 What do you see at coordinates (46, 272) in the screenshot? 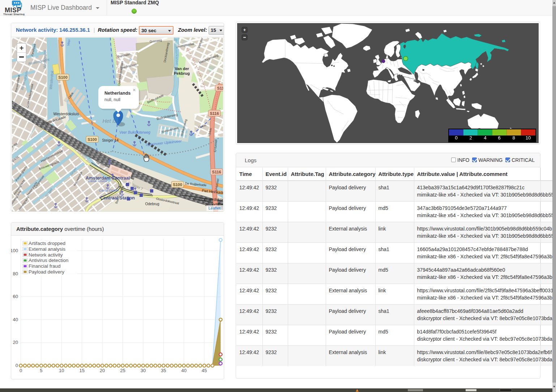
I see `svg-text: Payload delivery` at bounding box center [46, 272].